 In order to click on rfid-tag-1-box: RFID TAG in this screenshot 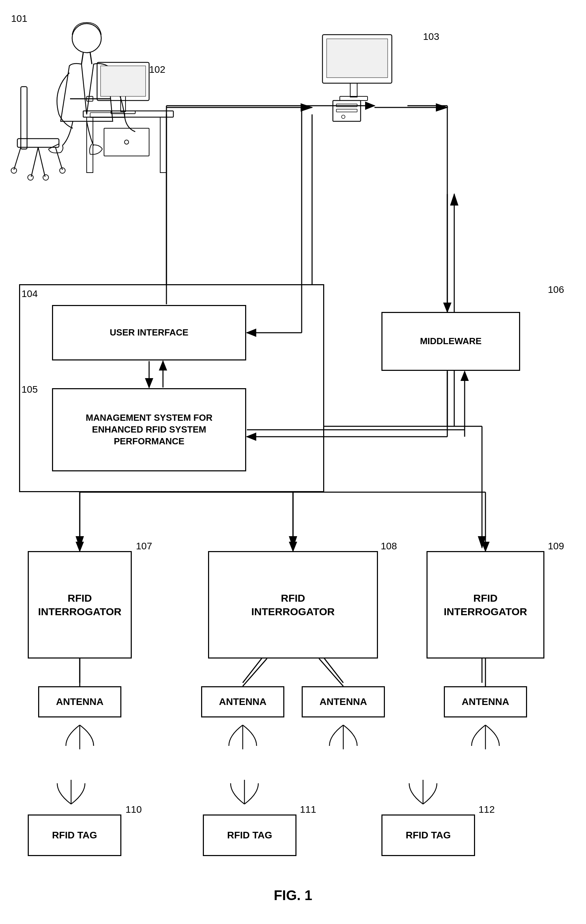, I will do `click(74, 835)`.